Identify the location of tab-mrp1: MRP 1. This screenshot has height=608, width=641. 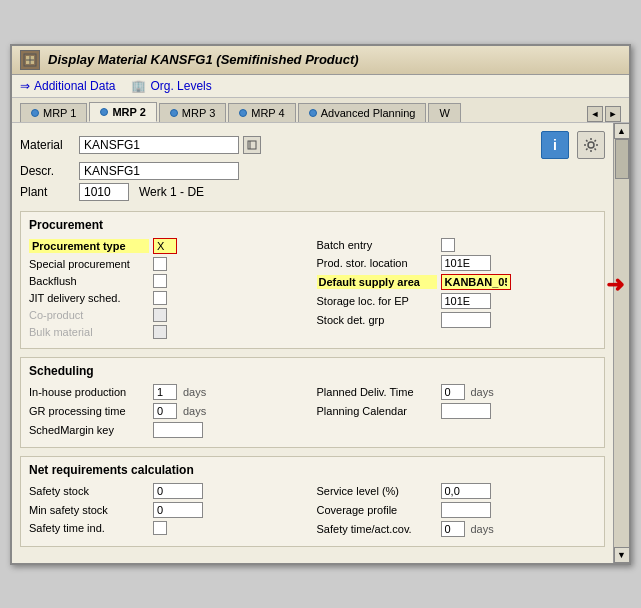
(54, 112).